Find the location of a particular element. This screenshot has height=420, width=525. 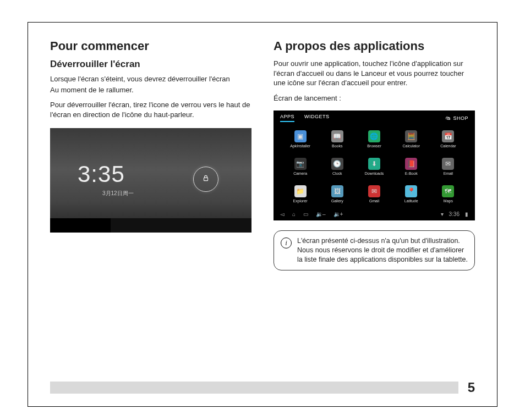

app-latitude: 📍Latitude is located at coordinates (412, 194).